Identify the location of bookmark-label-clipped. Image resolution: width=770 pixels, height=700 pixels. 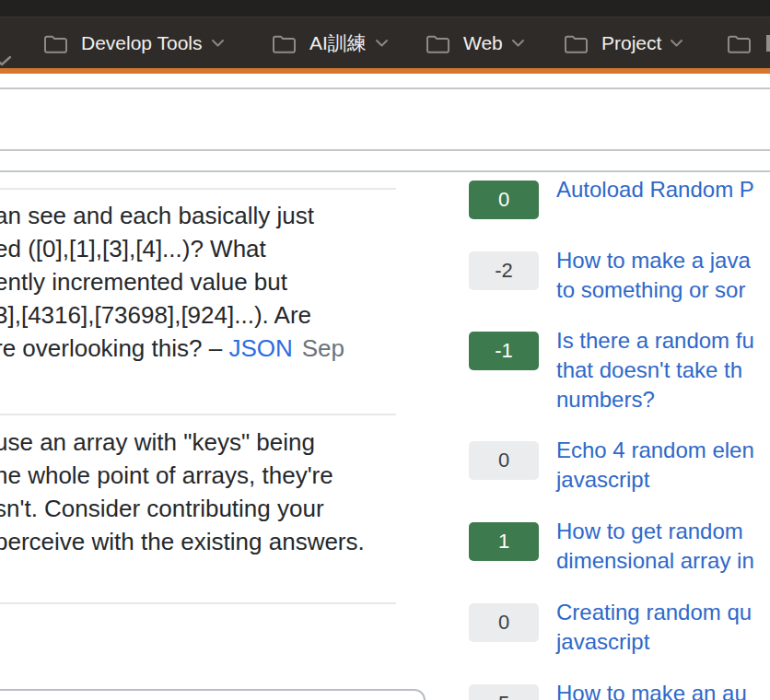
(768, 43).